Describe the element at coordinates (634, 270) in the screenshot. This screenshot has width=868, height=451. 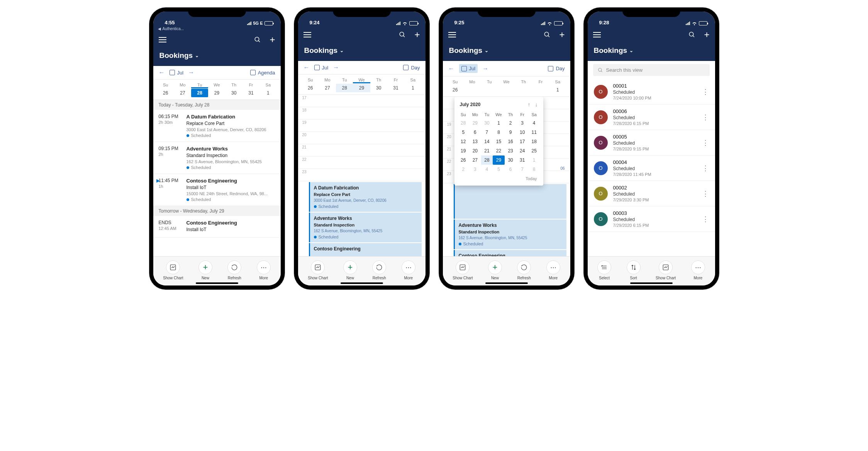
I see `bottom-bar-sort: Sort` at that location.